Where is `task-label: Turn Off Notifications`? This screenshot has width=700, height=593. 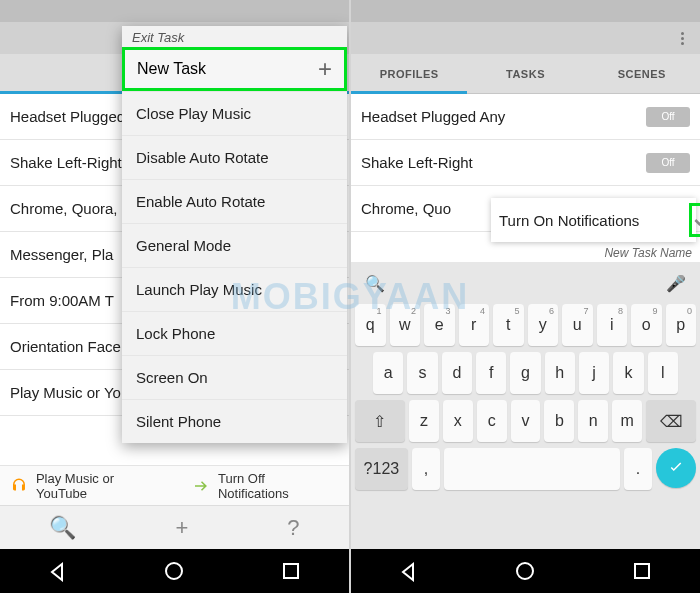 task-label: Turn Off Notifications is located at coordinates (278, 486).